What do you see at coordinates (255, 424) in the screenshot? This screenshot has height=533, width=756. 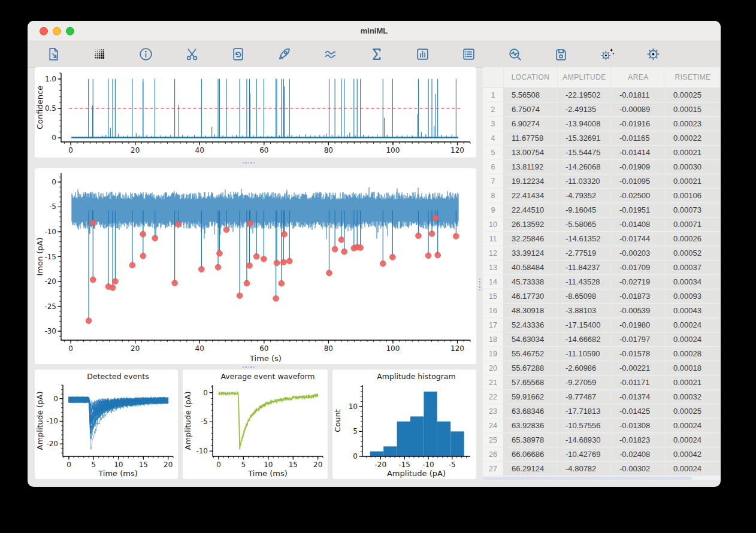 I see `average-waveform-plot: 051015200-5-10Amplitude (pA)Time (ms)Ave…` at bounding box center [255, 424].